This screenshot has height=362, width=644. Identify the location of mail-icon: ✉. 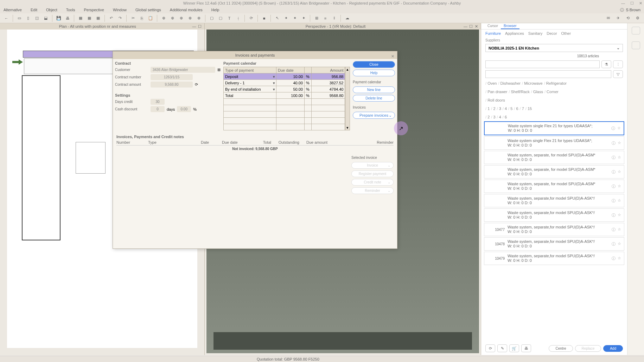
(608, 18).